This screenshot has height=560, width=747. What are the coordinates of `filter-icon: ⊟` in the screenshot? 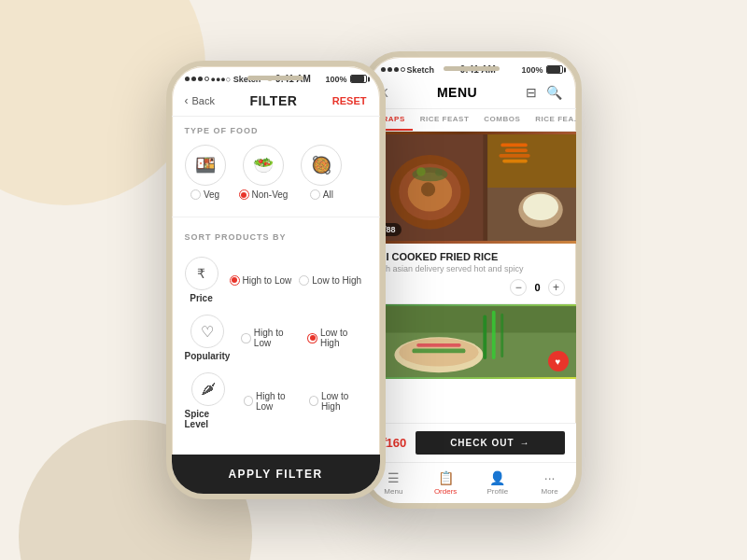 It's located at (531, 92).